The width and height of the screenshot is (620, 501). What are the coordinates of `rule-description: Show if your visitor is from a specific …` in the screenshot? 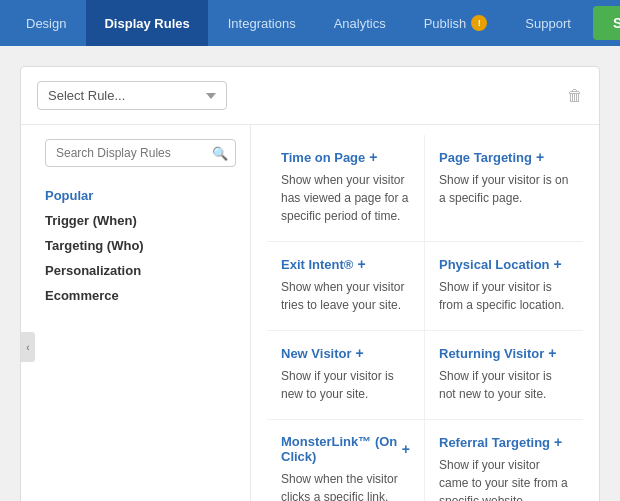 It's located at (504, 296).